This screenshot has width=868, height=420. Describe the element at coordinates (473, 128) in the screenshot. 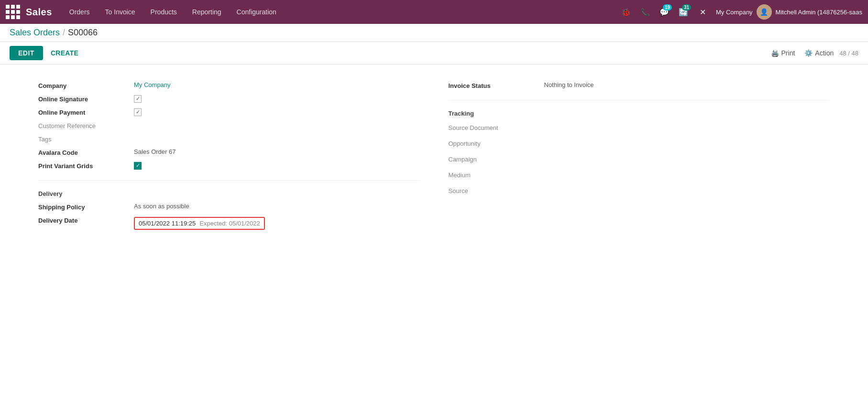

I see `source-document-label: Source Document` at that location.